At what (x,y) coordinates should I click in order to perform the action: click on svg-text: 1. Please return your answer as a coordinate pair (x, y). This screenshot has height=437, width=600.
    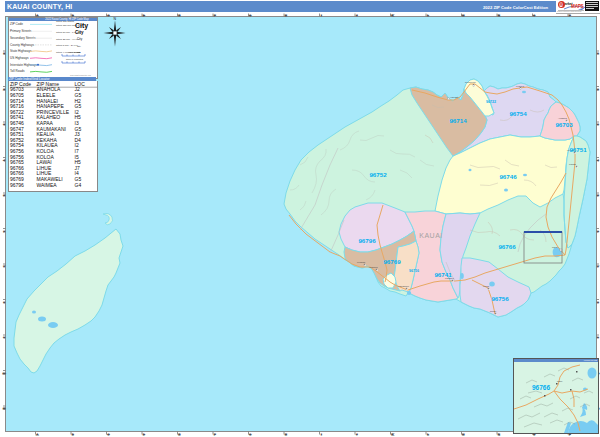
    Looking at the image, I should click on (598, 54).